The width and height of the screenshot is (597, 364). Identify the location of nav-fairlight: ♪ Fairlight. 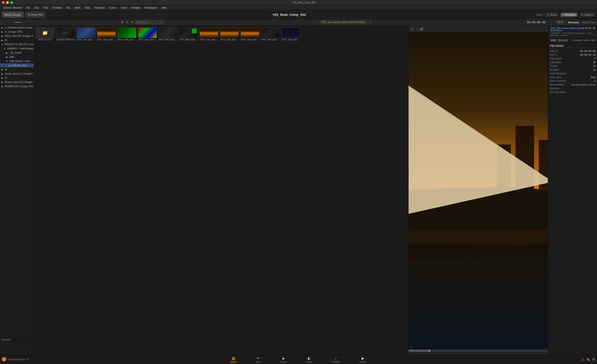
(336, 360).